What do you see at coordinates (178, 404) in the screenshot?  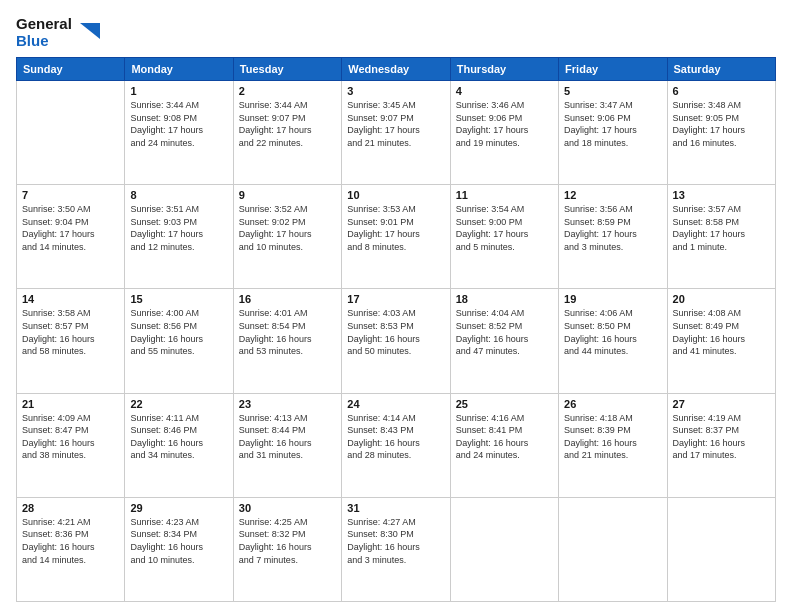 I see `day-number: 22` at bounding box center [178, 404].